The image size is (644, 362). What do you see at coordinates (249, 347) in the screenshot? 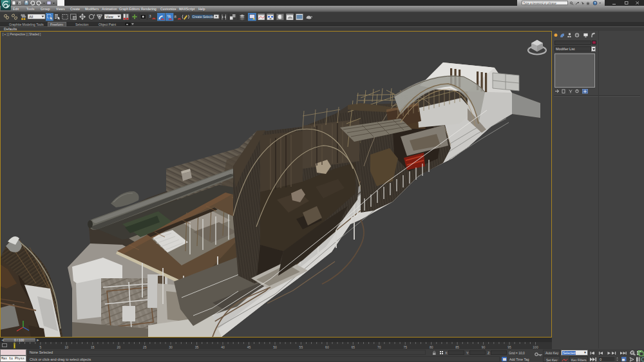
I see `svg-text: 45` at bounding box center [249, 347].